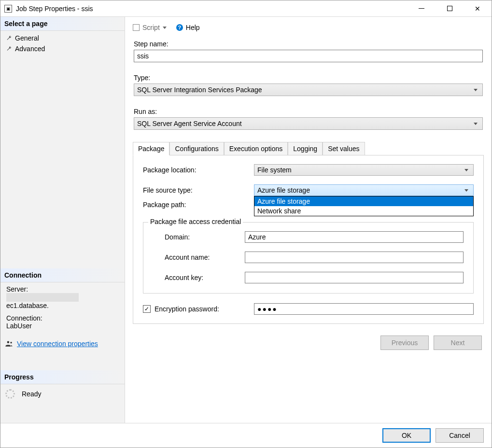 The image size is (492, 448). I want to click on package-path-label: Package path:, so click(198, 205).